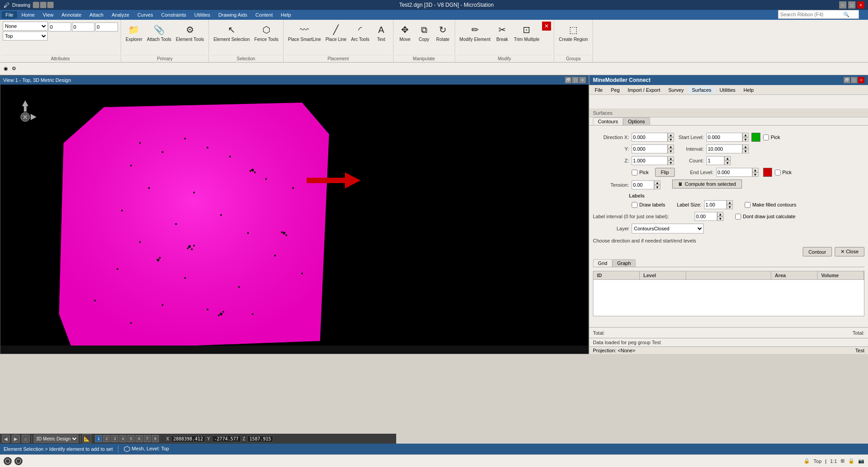  What do you see at coordinates (174, 15) in the screenshot?
I see `menu-constraints: Constraints` at bounding box center [174, 15].